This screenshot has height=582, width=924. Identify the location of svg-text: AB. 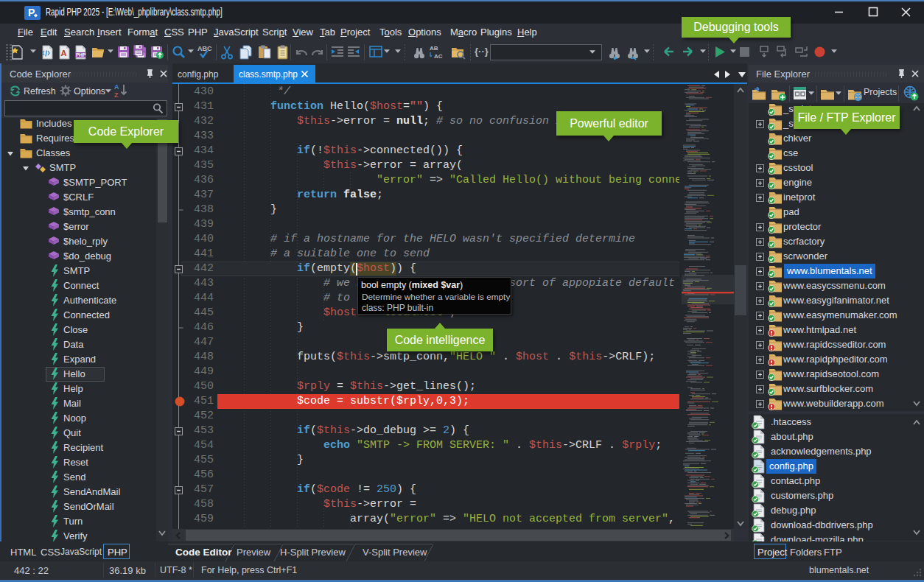
(434, 49).